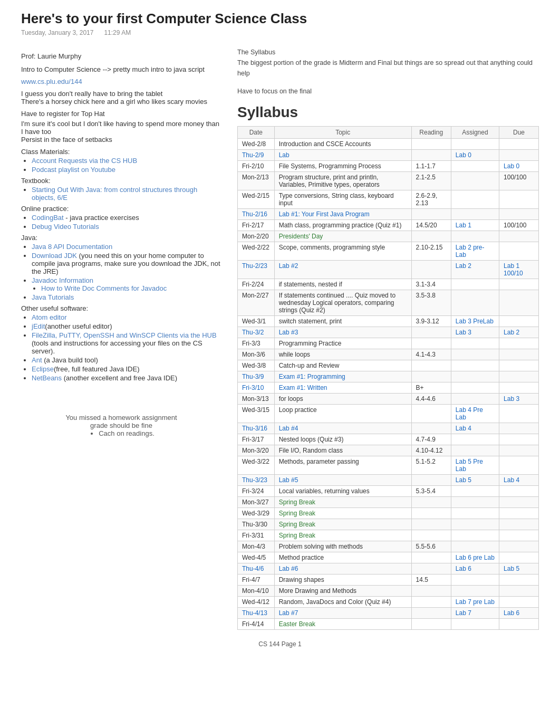 Image resolution: width=560 pixels, height=728 pixels. What do you see at coordinates (343, 226) in the screenshot?
I see `cell-topic: Math class, programming practice (Quiz #…` at bounding box center [343, 226].